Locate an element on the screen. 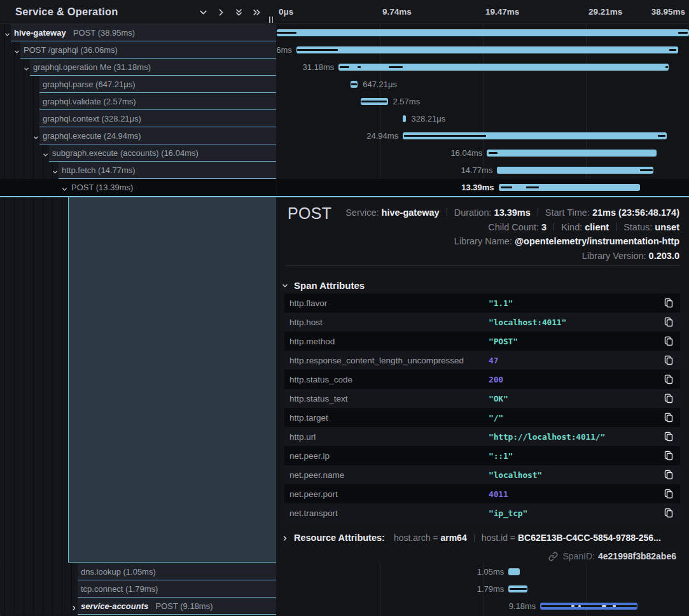  span-timeline-cell: 2.57ms is located at coordinates (483, 102).